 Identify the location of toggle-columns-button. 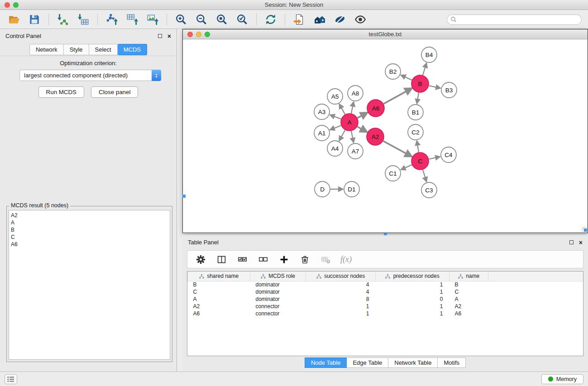
(221, 259).